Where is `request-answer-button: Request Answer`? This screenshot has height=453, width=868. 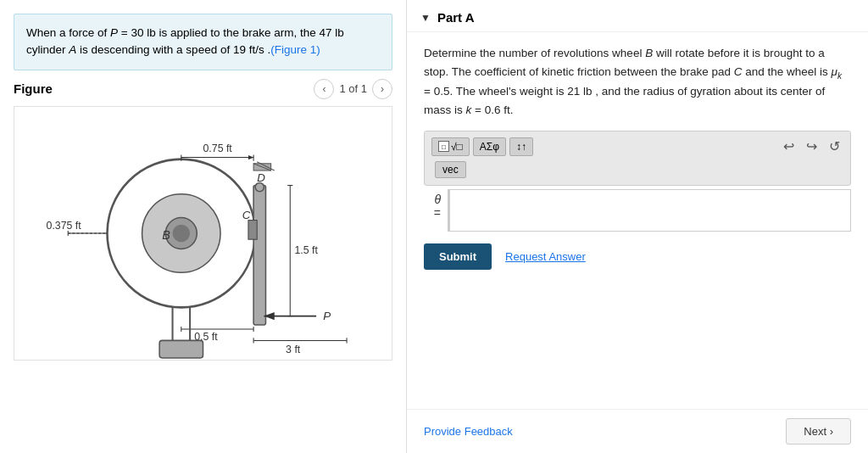 request-answer-button: Request Answer is located at coordinates (546, 256).